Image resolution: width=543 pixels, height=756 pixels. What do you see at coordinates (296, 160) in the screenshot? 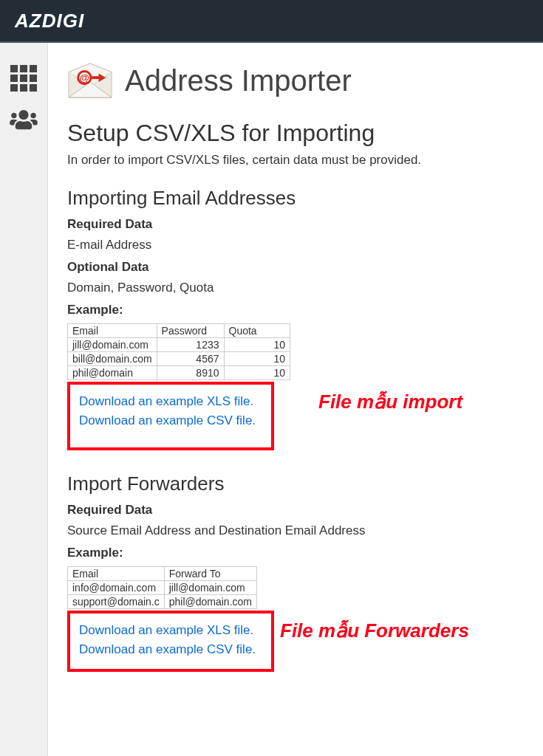
I see `setup-lead: In order to import CSV/XLS files, certai…` at bounding box center [296, 160].